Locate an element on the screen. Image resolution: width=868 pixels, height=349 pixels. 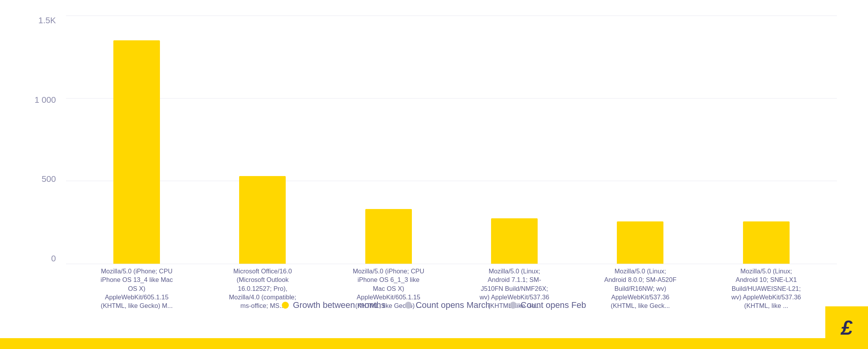
y-label-500: 500 is located at coordinates (49, 179).